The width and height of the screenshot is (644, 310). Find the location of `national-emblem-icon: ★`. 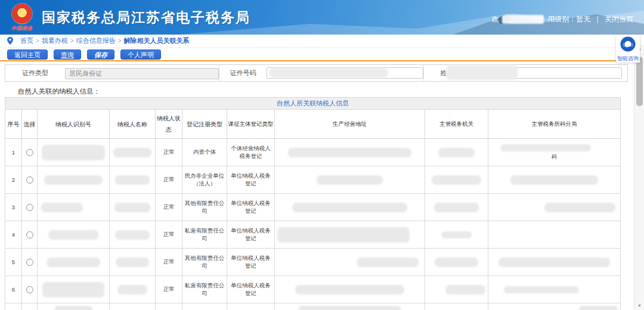

national-emblem-icon: ★ is located at coordinates (22, 14).